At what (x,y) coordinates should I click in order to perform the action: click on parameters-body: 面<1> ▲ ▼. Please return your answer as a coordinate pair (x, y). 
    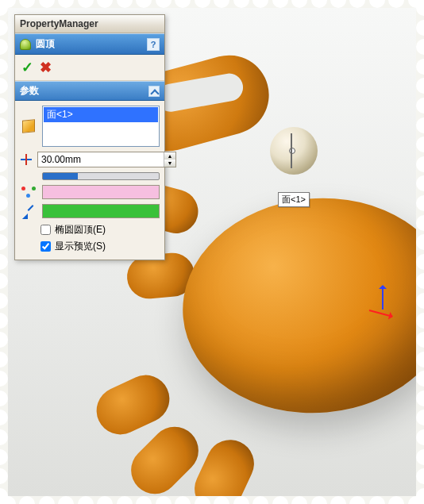
    Looking at the image, I should click on (90, 180).